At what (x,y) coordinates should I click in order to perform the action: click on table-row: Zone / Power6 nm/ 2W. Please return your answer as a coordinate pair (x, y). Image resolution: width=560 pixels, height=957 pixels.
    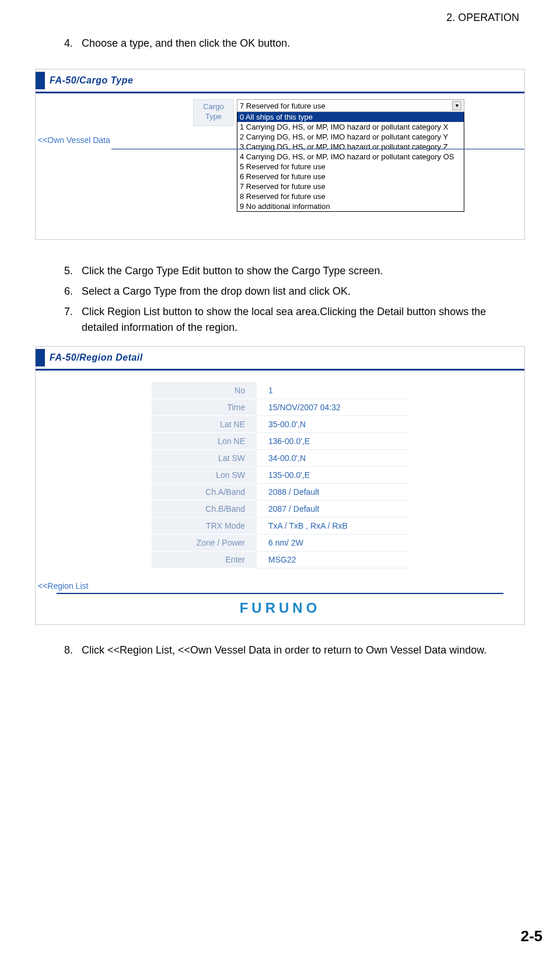
    Looking at the image, I should click on (280, 543).